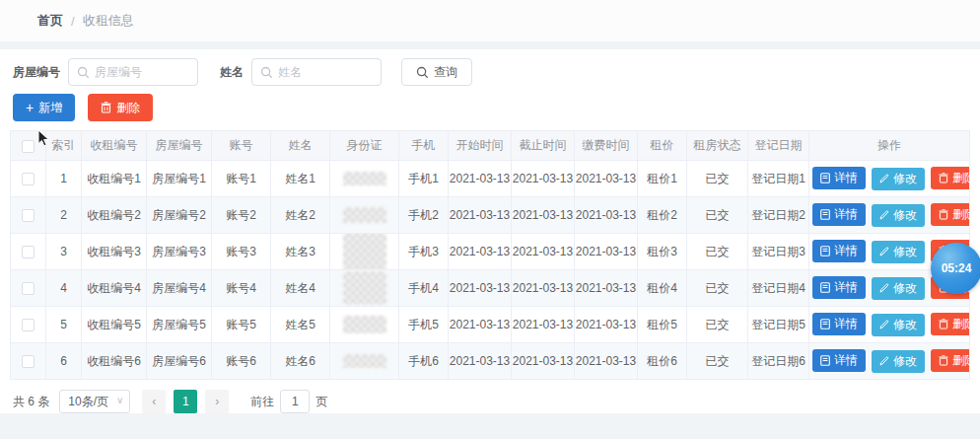 This screenshot has width=980, height=439. What do you see at coordinates (242, 288) in the screenshot?
I see `cell-account: 账号4` at bounding box center [242, 288].